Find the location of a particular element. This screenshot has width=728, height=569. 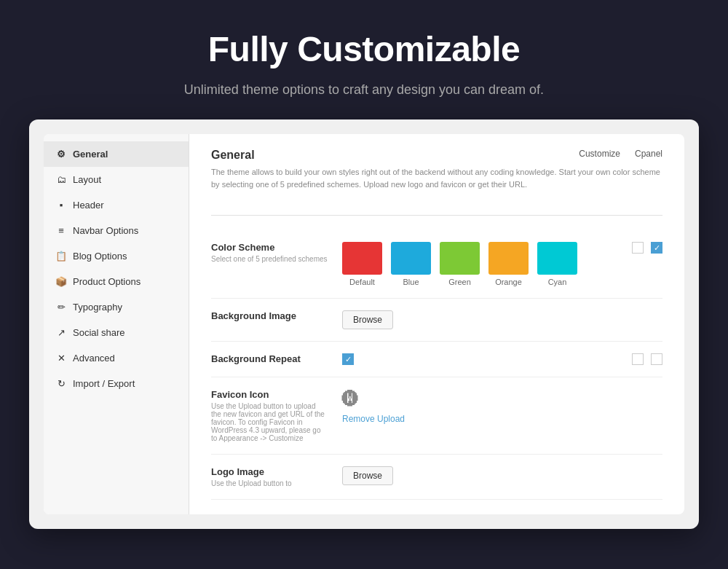

background-repeat-label-col: Background Repeat is located at coordinates (269, 358).